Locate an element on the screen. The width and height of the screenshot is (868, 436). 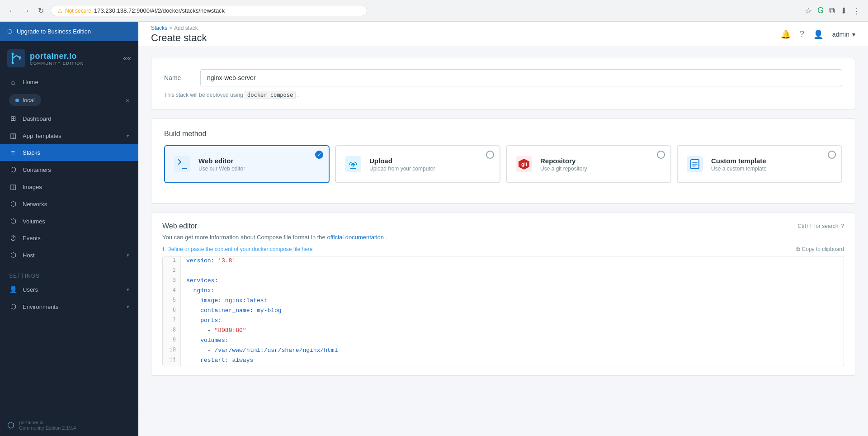
sidebar-item-home: ⌂ Home is located at coordinates (69, 82).